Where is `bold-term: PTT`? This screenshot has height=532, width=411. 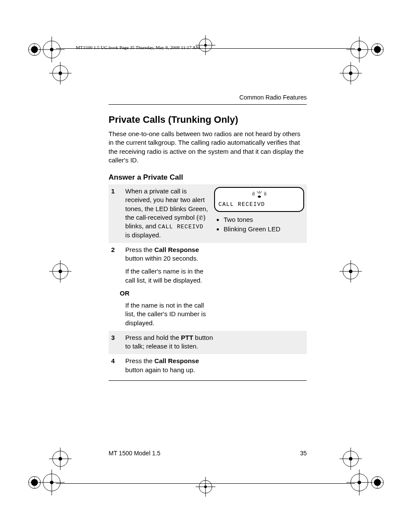 bold-term: PTT is located at coordinates (187, 338).